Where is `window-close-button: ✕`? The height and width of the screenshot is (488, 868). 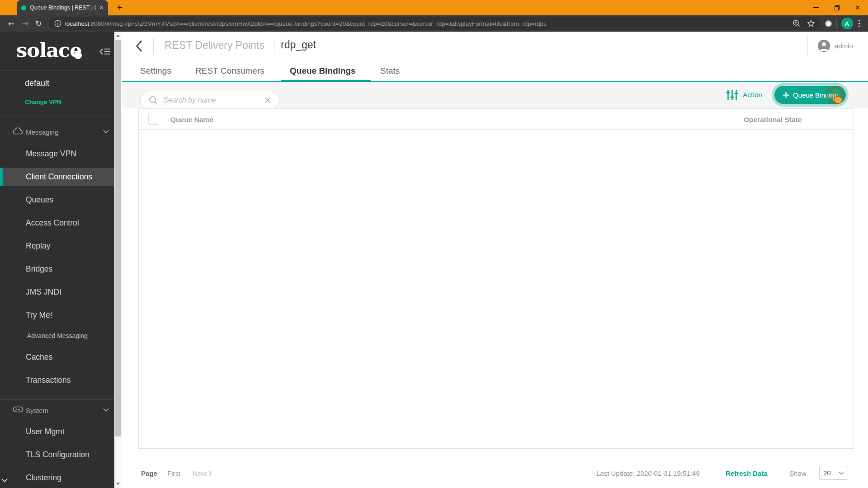
window-close-button: ✕ is located at coordinates (858, 8).